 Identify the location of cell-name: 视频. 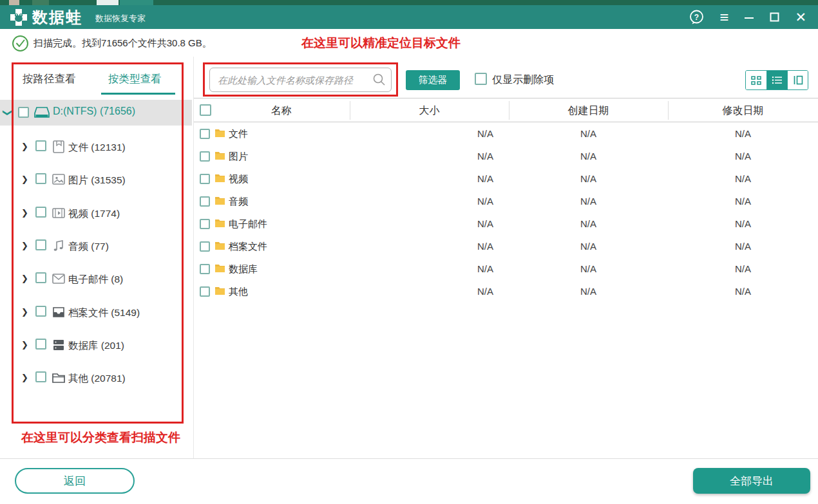
(238, 179).